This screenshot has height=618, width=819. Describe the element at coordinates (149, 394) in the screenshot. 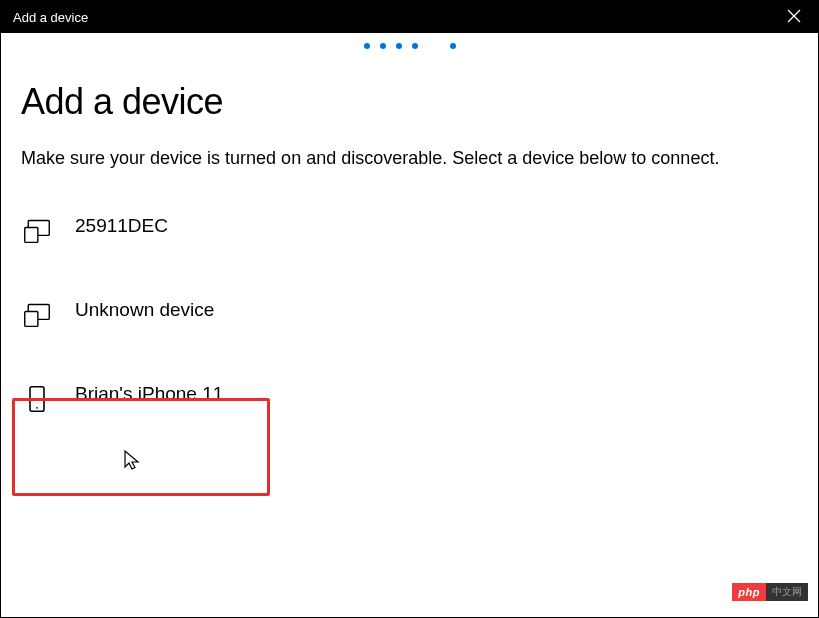

I see `device-label: Brian's iPhone 11` at that location.